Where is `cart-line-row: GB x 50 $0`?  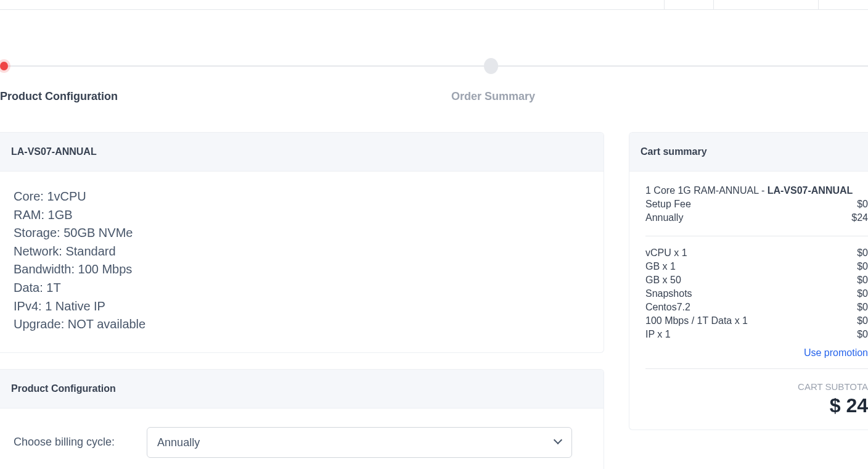
cart-line-row: GB x 50 $0 is located at coordinates (757, 280).